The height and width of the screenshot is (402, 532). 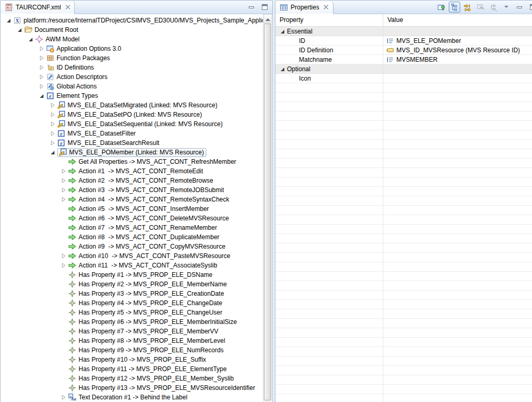 I want to click on tree-item: Has Property #9 -> MVS_PROP_ELE_NumRecor…, so click(x=147, y=350).